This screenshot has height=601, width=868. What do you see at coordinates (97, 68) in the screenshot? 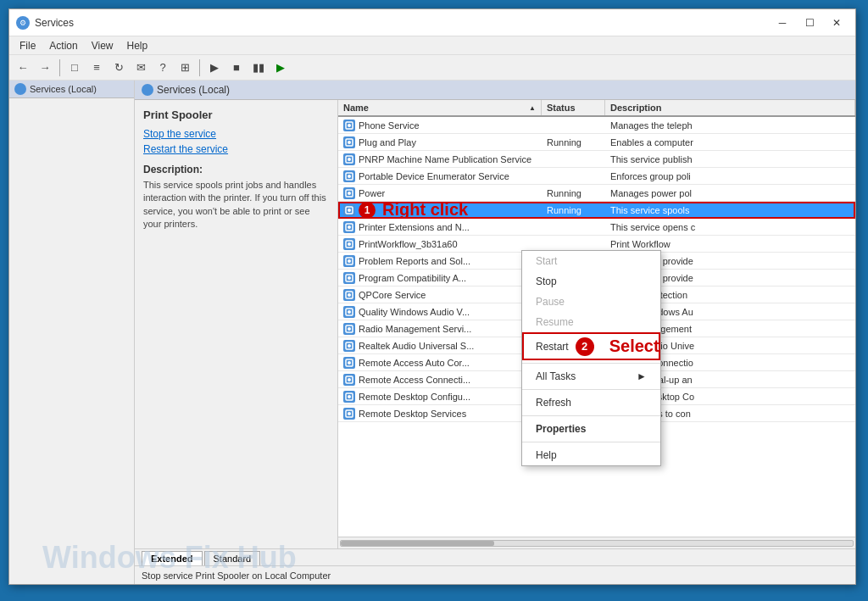
I see `list-button: ≡` at bounding box center [97, 68].